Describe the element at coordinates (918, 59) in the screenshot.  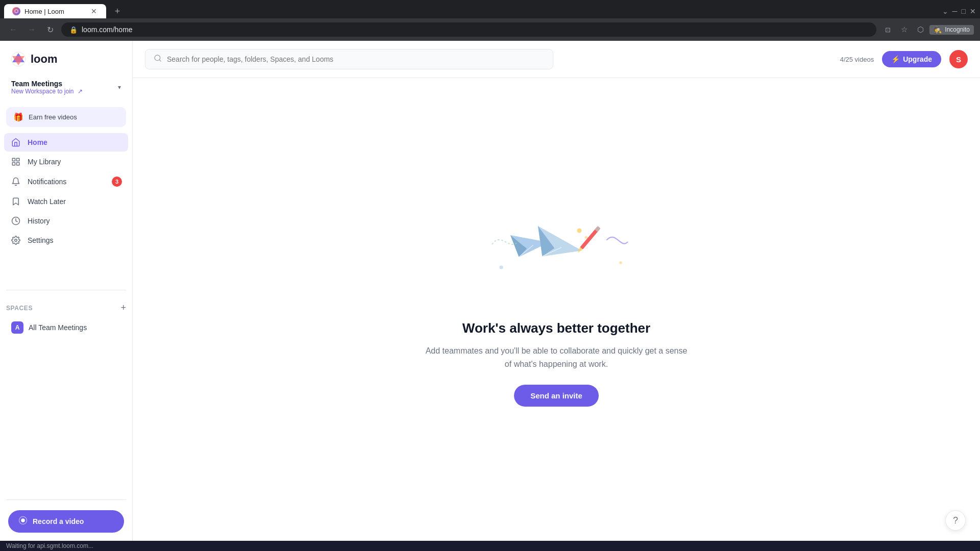
I see `upgrade-label: Upgrade` at that location.